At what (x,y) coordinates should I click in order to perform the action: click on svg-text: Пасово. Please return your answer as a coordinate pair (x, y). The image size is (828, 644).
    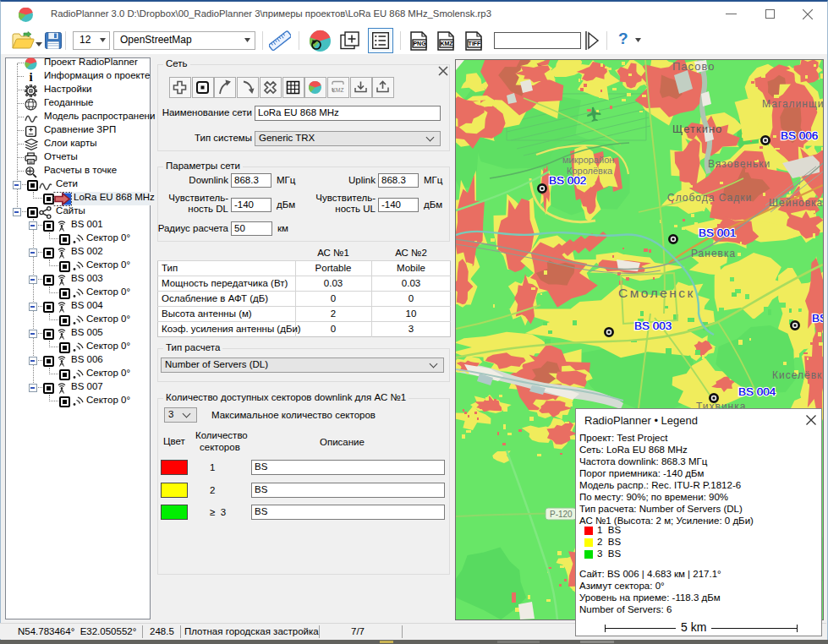
    Looking at the image, I should click on (694, 66).